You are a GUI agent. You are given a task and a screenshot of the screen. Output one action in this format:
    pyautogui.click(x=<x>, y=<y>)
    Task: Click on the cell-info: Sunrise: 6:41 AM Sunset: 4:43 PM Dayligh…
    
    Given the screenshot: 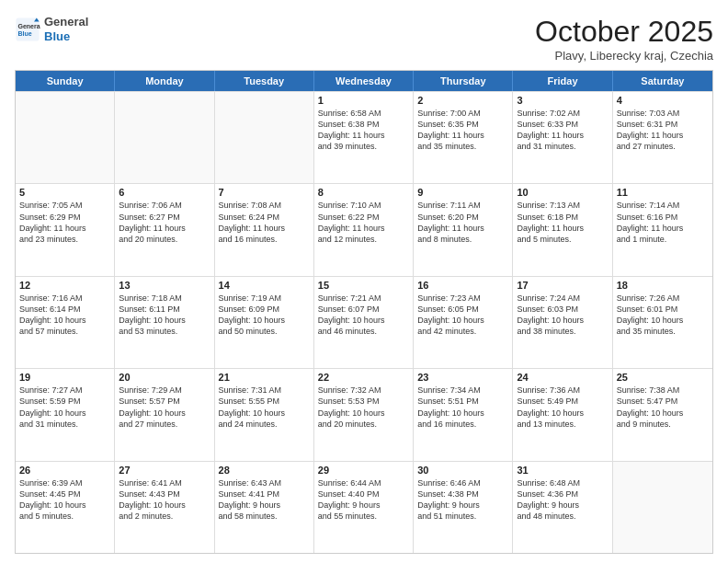 What is the action you would take?
    pyautogui.click(x=164, y=500)
    